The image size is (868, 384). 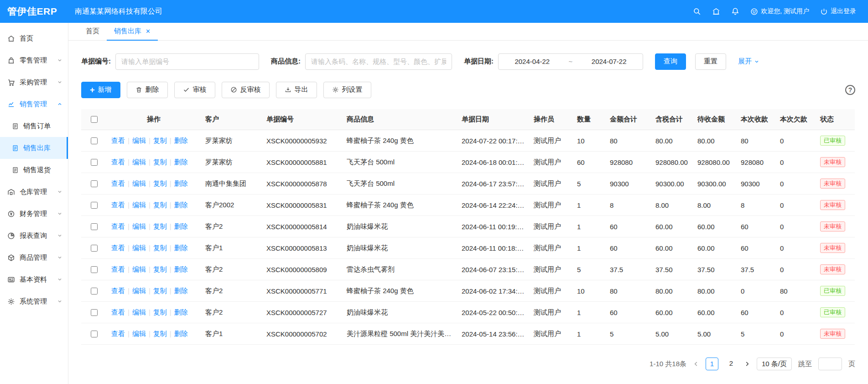 I want to click on add-button: + 新增, so click(x=101, y=90).